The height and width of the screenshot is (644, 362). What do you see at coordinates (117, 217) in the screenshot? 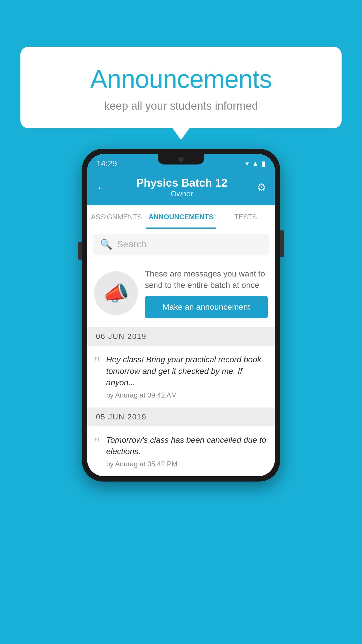
I see `tab-assignments: ASSIGNMENTS` at bounding box center [117, 217].